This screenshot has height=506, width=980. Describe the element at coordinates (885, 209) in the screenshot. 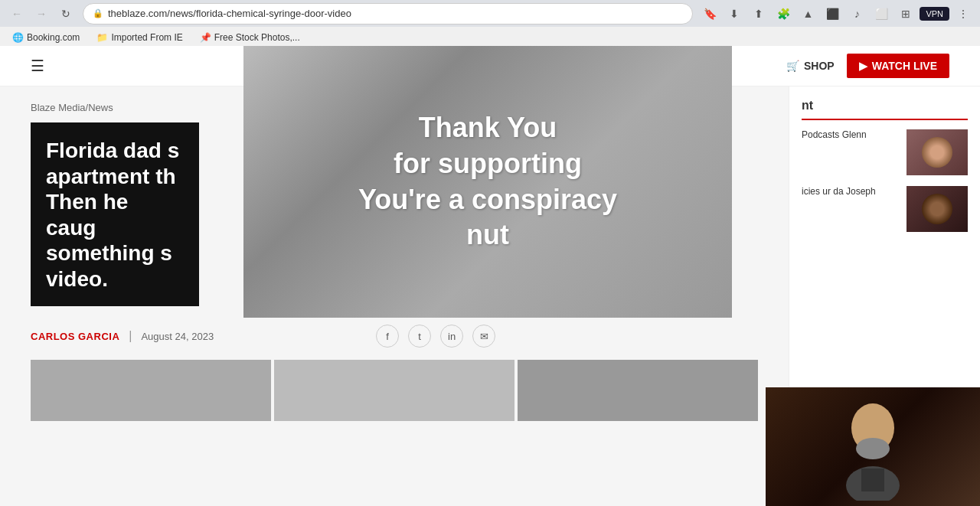

I see `sidebar-item-2: icies ur da Joseph` at that location.